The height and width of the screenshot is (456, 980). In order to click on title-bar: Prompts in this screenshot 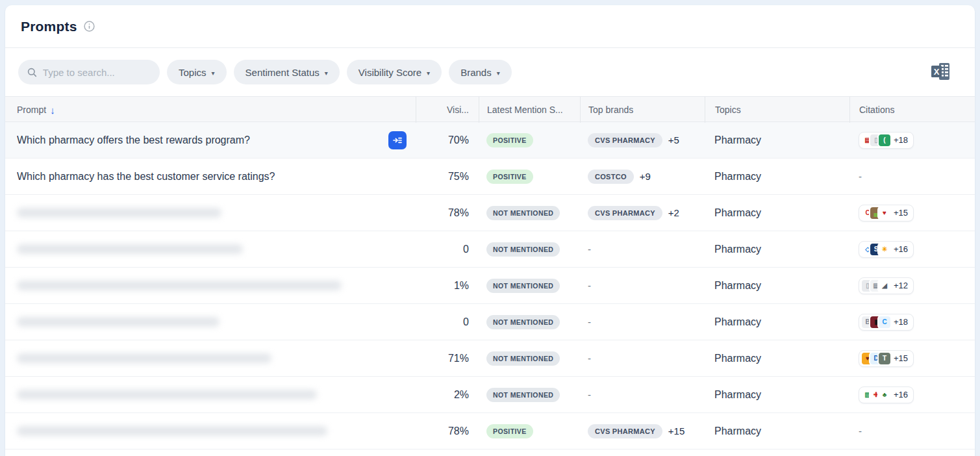, I will do `click(490, 27)`.